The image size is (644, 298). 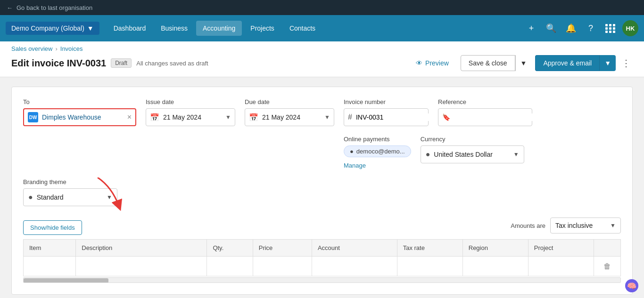 What do you see at coordinates (219, 28) in the screenshot?
I see `nav-accounting: Accounting` at bounding box center [219, 28].